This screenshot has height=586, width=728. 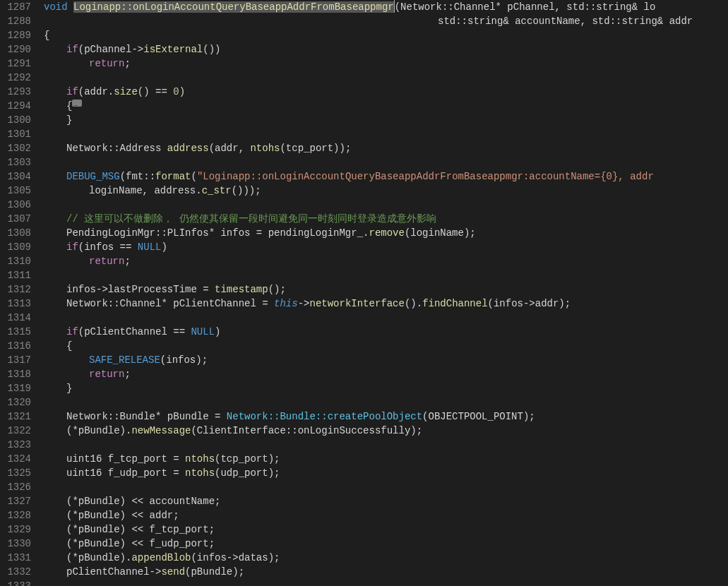 I want to click on code-line: PendingLoginMgr::PLInfos* infos = pendin…, so click(x=386, y=233).